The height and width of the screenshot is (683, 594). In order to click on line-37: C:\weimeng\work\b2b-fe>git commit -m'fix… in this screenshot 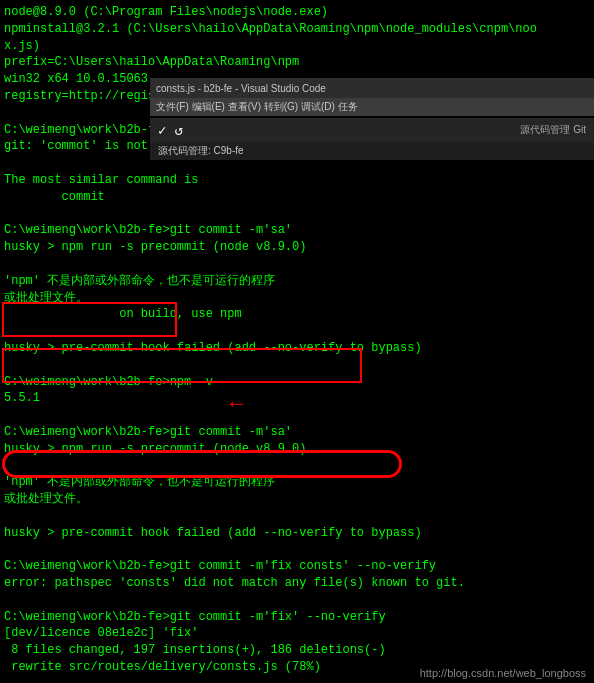, I will do `click(297, 618)`.